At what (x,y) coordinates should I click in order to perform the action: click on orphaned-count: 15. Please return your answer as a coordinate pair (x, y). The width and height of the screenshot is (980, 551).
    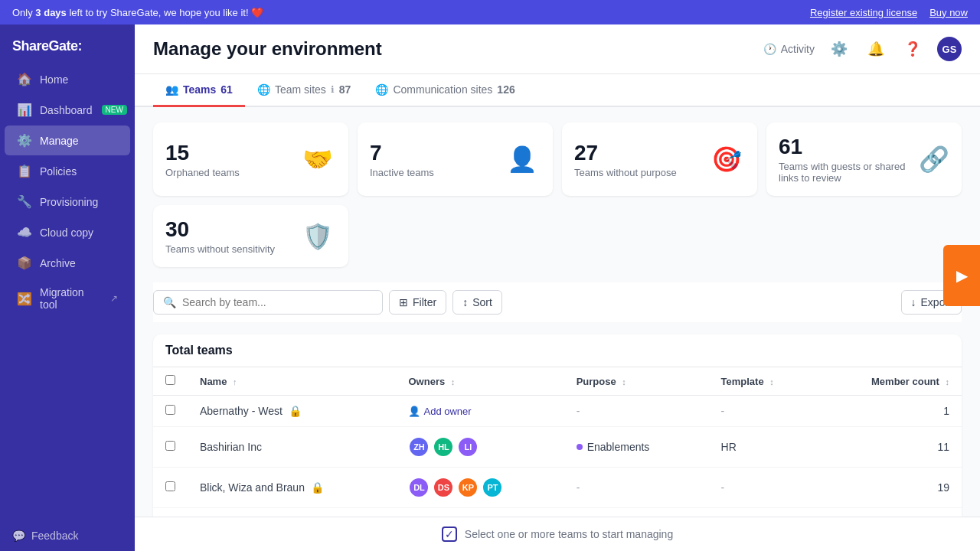
    Looking at the image, I should click on (202, 153).